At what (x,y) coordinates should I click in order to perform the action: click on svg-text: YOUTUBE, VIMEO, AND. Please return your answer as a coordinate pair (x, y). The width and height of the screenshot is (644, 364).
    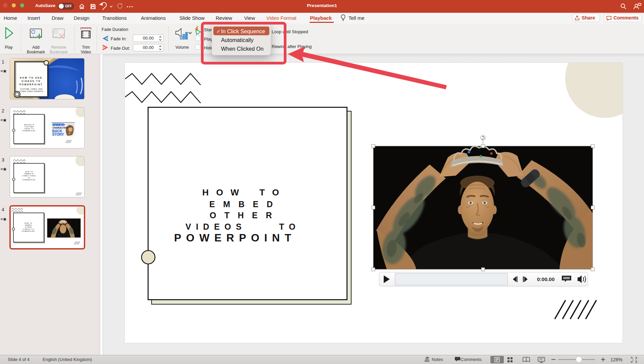
    Looking at the image, I should click on (31, 89).